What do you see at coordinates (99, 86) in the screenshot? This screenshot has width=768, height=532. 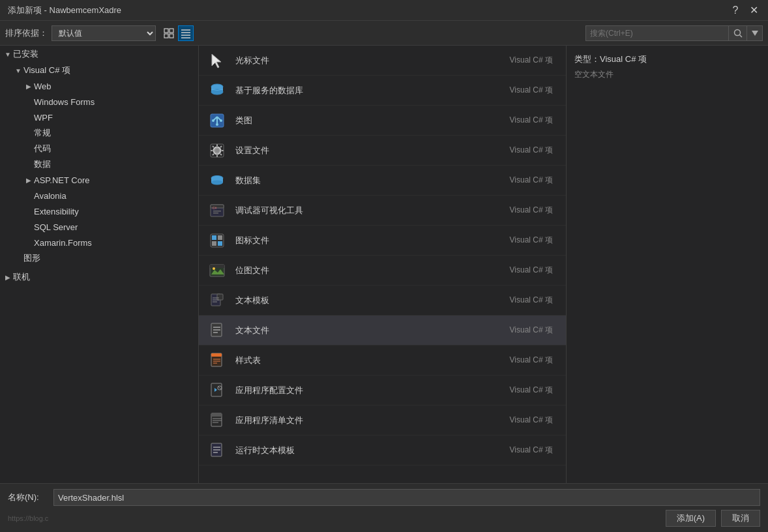 I see `web-item: ▶ Web` at bounding box center [99, 86].